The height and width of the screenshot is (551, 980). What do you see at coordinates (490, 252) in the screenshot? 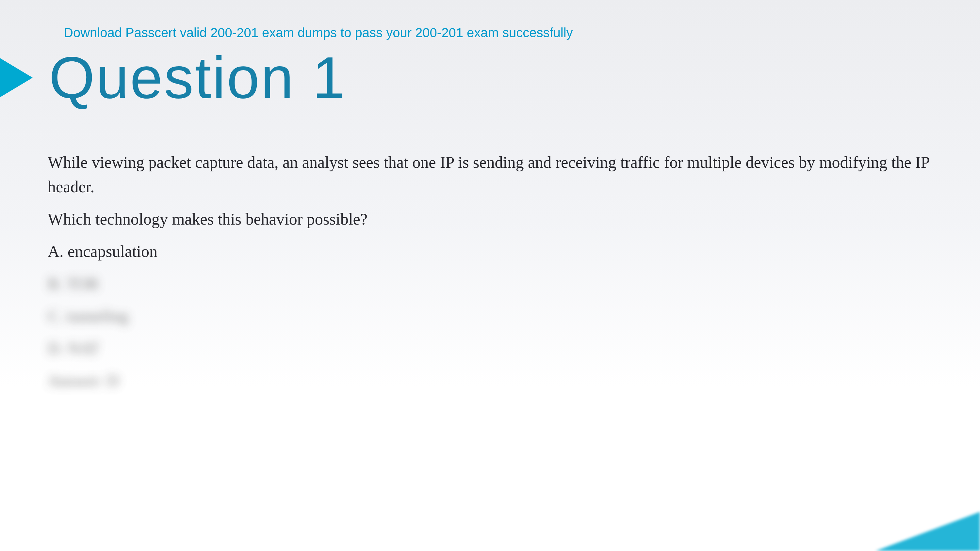
I see `option-a: A. encapsulation` at bounding box center [490, 252].